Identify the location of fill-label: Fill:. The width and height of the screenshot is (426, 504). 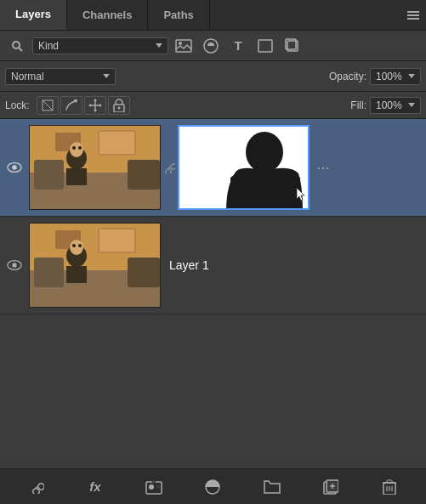
(359, 105).